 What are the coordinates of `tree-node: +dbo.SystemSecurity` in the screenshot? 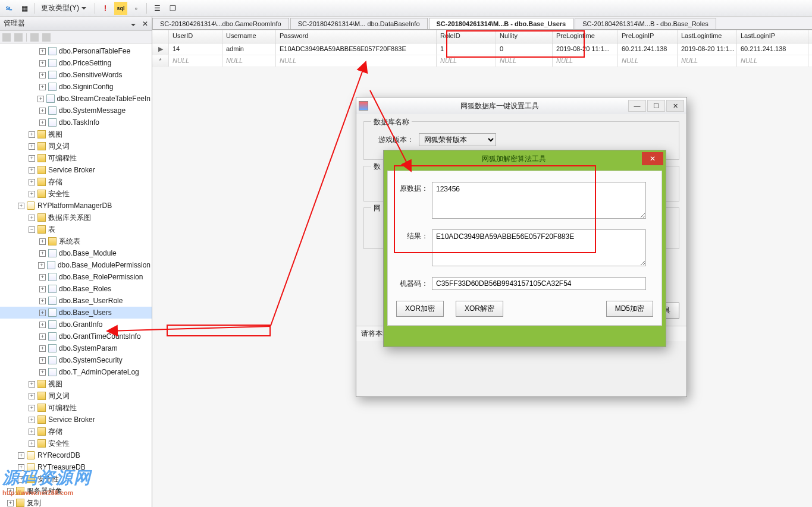 It's located at (76, 360).